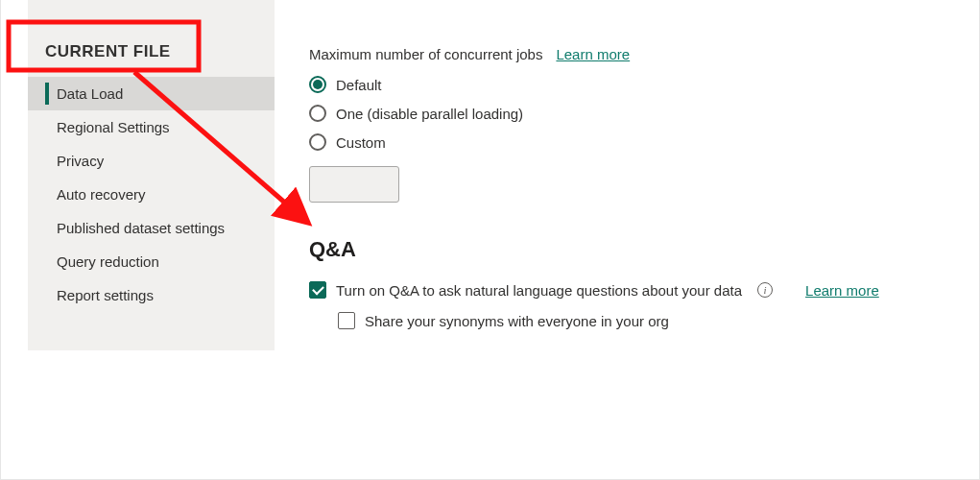 This screenshot has height=480, width=980. Describe the element at coordinates (152, 194) in the screenshot. I see `sidebar-items: Data Load Regional Settings Privacy Auto…` at that location.